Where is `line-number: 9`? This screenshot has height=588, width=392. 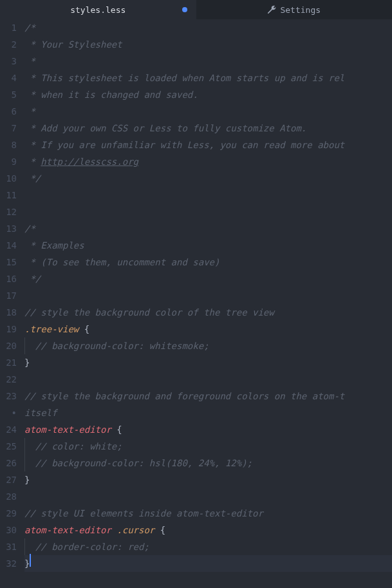
line-number: 9 is located at coordinates (8, 162).